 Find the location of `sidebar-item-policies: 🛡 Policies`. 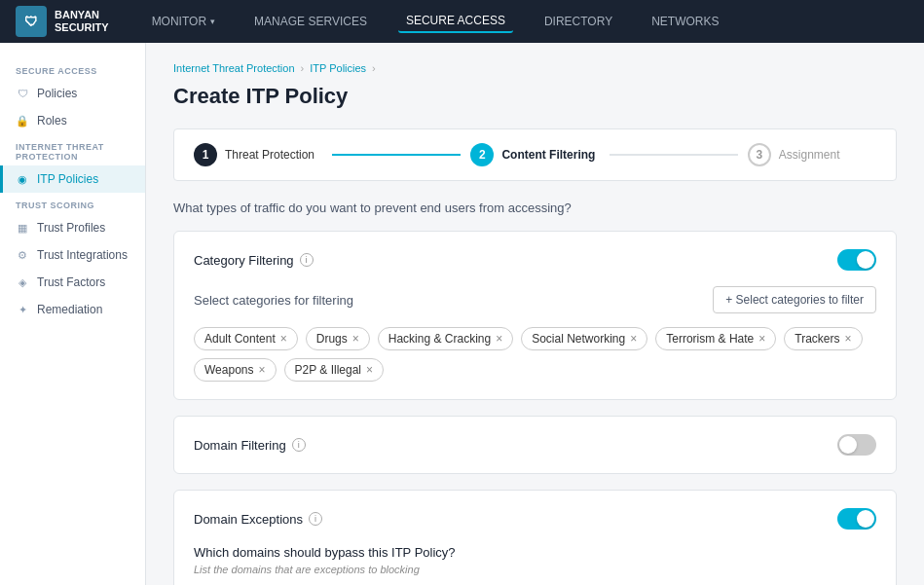

sidebar-item-policies: 🛡 Policies is located at coordinates (72, 93).